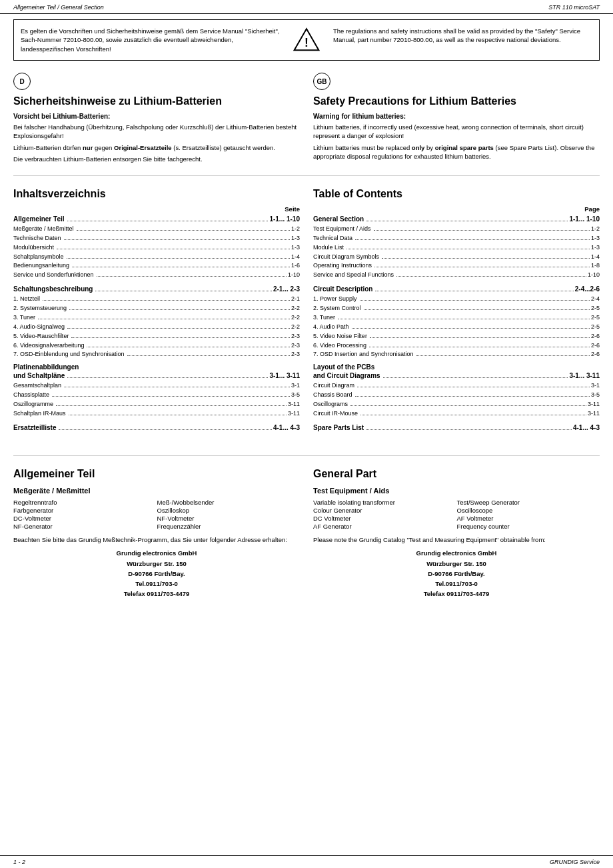 The image size is (613, 868). What do you see at coordinates (306, 40) in the screenshot?
I see `warning-icon: !` at bounding box center [306, 40].